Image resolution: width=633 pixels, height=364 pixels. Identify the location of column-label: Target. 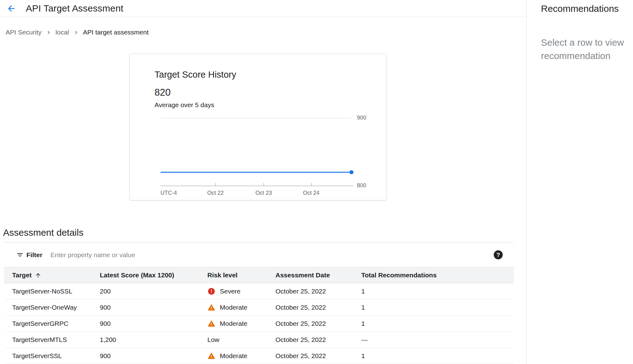
(22, 275).